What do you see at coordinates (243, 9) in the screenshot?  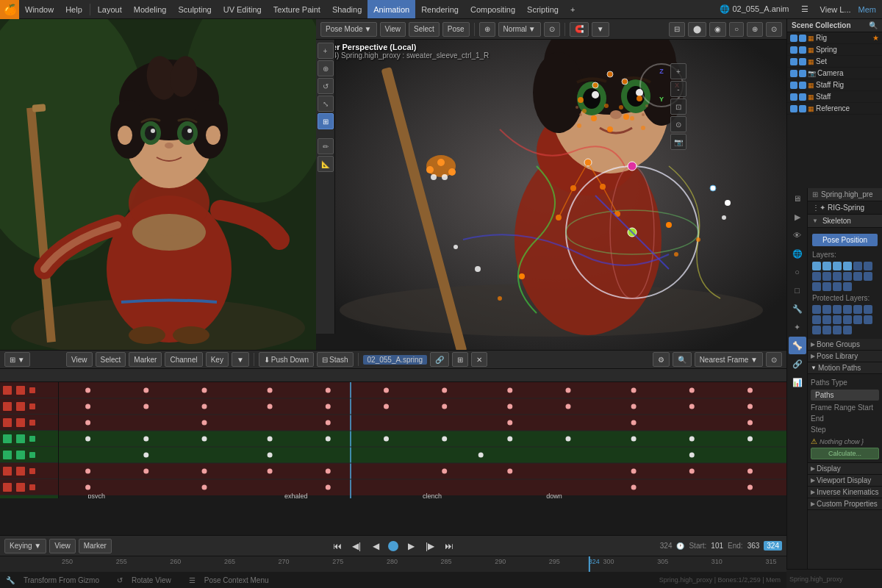 I see `menu-uvediting: UV Editing` at bounding box center [243, 9].